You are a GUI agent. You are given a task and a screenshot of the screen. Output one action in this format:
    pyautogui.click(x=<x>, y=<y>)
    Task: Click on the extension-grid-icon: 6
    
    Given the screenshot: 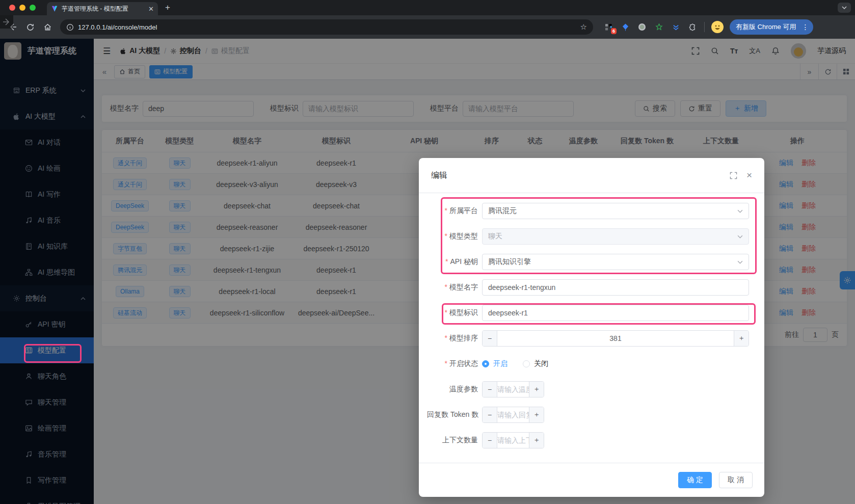 What is the action you would take?
    pyautogui.click(x=608, y=27)
    